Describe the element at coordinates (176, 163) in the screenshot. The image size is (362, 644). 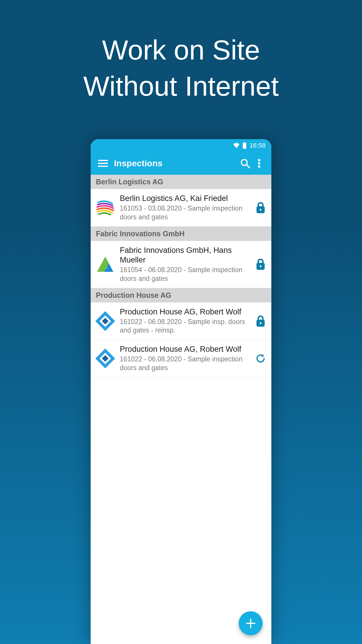
I see `app-title: Inspections` at that location.